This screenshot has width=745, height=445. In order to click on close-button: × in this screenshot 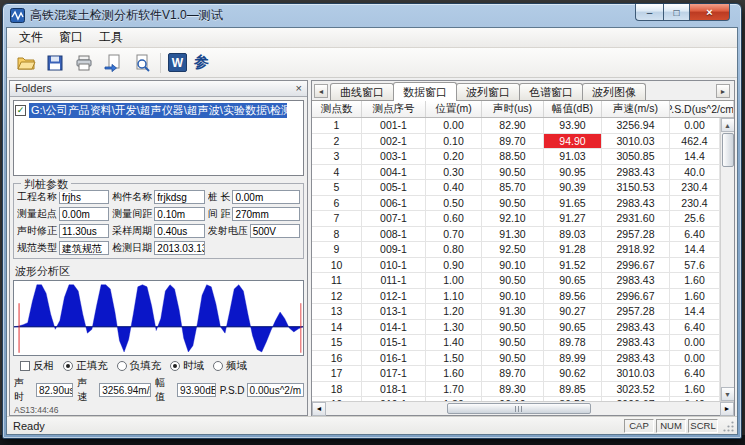, I will do `click(710, 12)`.